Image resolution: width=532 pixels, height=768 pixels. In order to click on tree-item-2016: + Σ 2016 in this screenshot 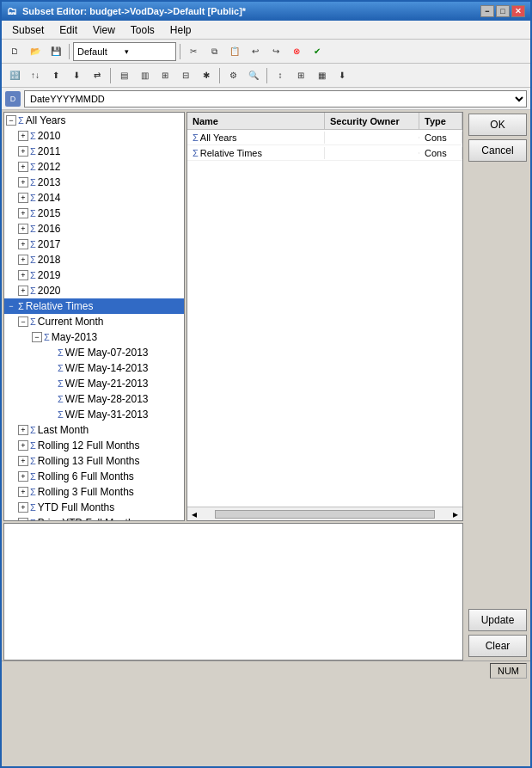, I will do `click(95, 229)`.